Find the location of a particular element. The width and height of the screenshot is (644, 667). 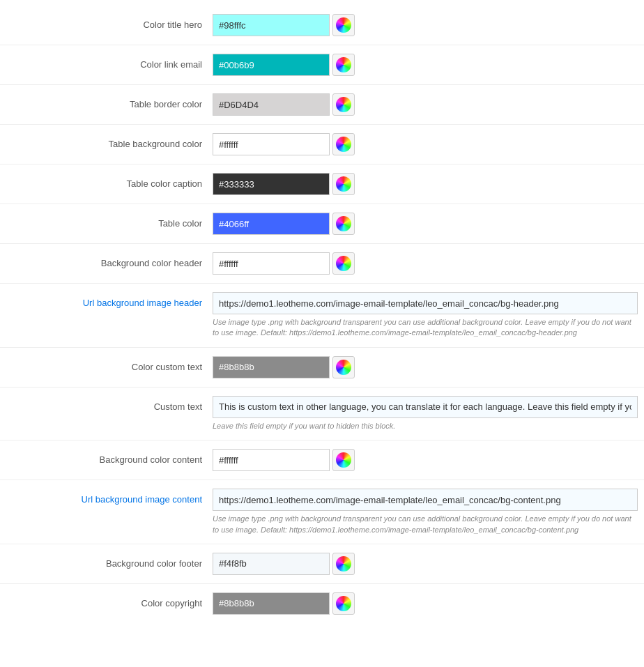

label-color-copyright: Color copyright is located at coordinates (106, 601).